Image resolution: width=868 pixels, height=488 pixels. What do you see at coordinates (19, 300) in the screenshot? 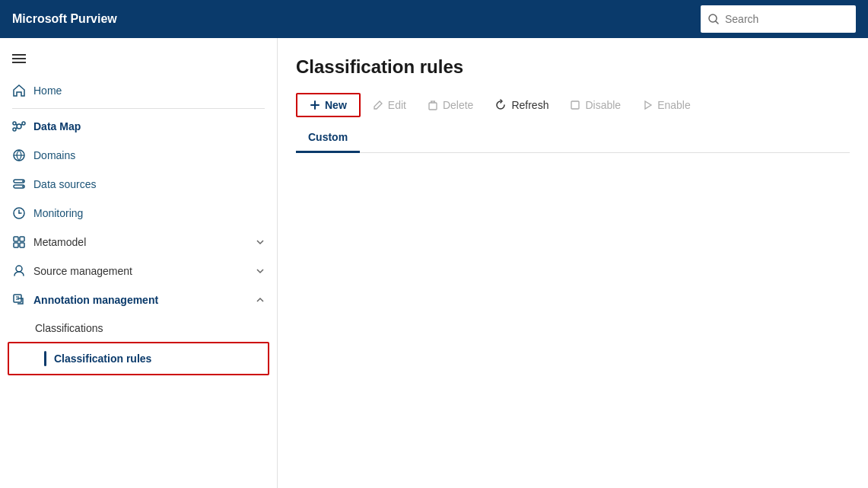
I see `annotation-icon` at bounding box center [19, 300].